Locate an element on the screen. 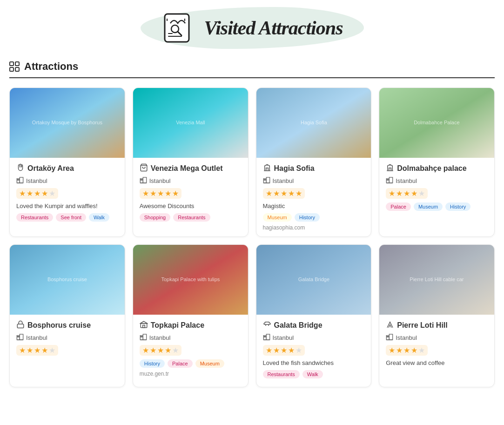  svg-text: Venezia Mall is located at coordinates (190, 122).